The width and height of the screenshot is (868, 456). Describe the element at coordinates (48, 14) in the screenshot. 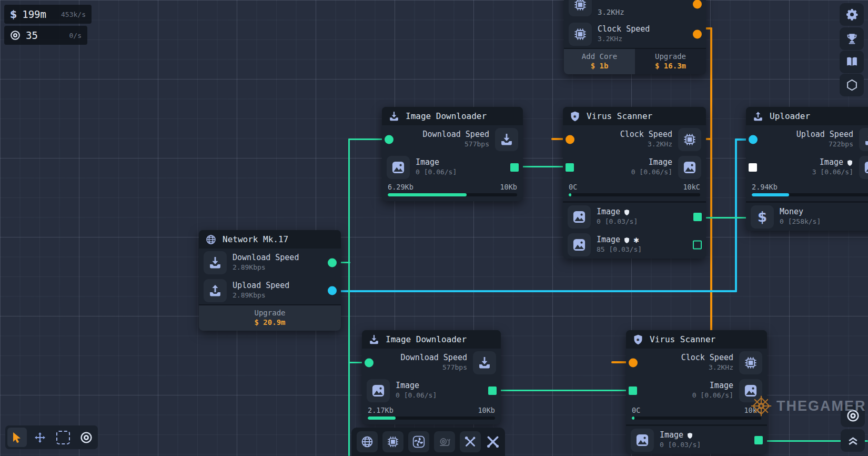

I see `money-counter: $ 199m 453k/s` at that location.